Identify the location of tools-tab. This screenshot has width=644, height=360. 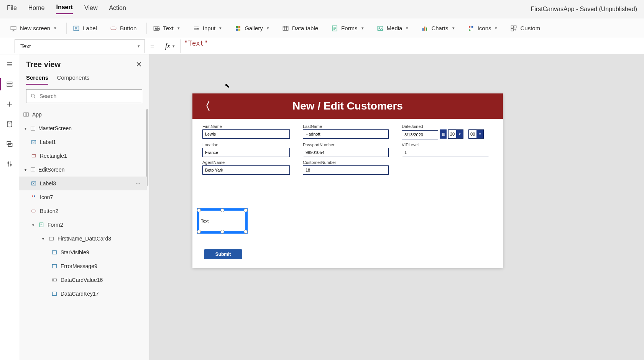
(10, 164).